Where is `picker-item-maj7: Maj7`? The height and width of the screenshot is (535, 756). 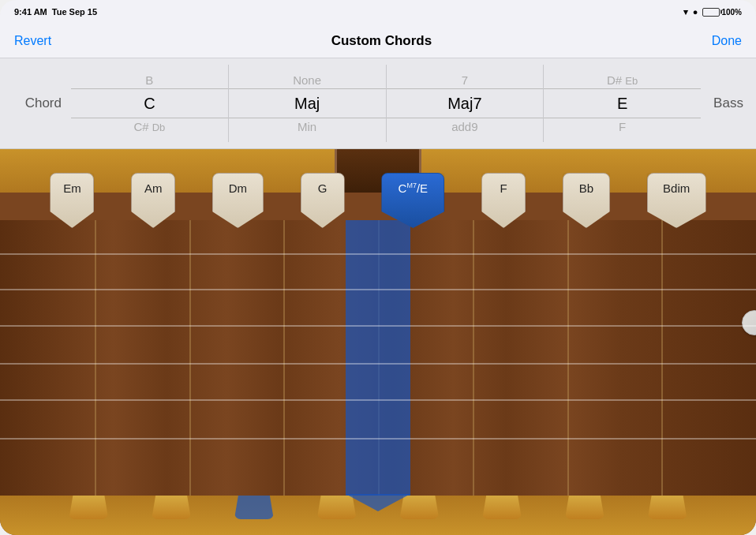
picker-item-maj7: Maj7 is located at coordinates (466, 103).